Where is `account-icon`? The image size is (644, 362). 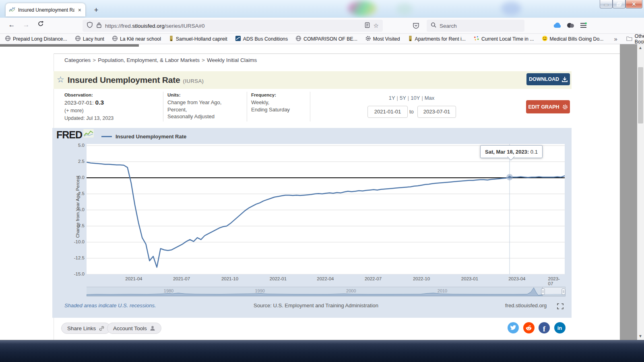 account-icon is located at coordinates (570, 25).